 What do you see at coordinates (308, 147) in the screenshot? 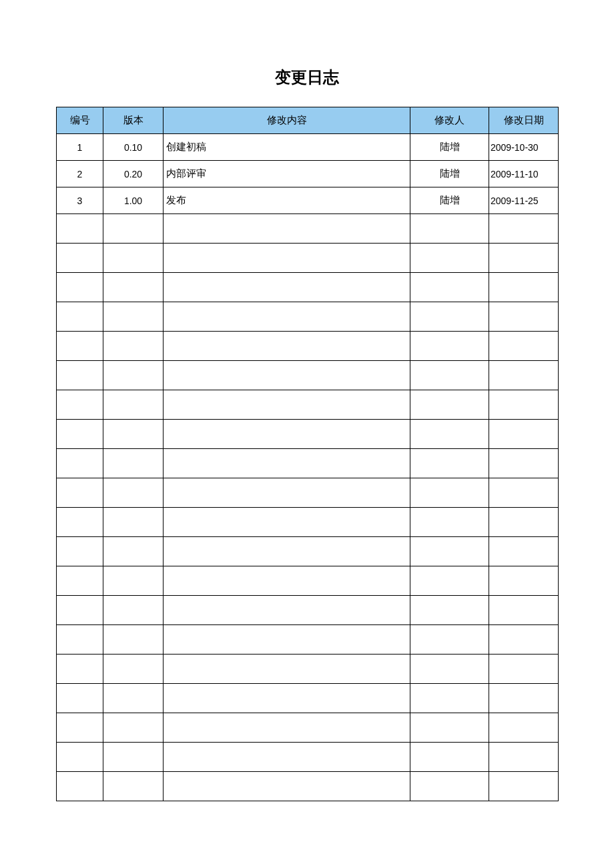
I see `table-row: 10.10创建初稿陆增2009-10-30` at bounding box center [308, 147].